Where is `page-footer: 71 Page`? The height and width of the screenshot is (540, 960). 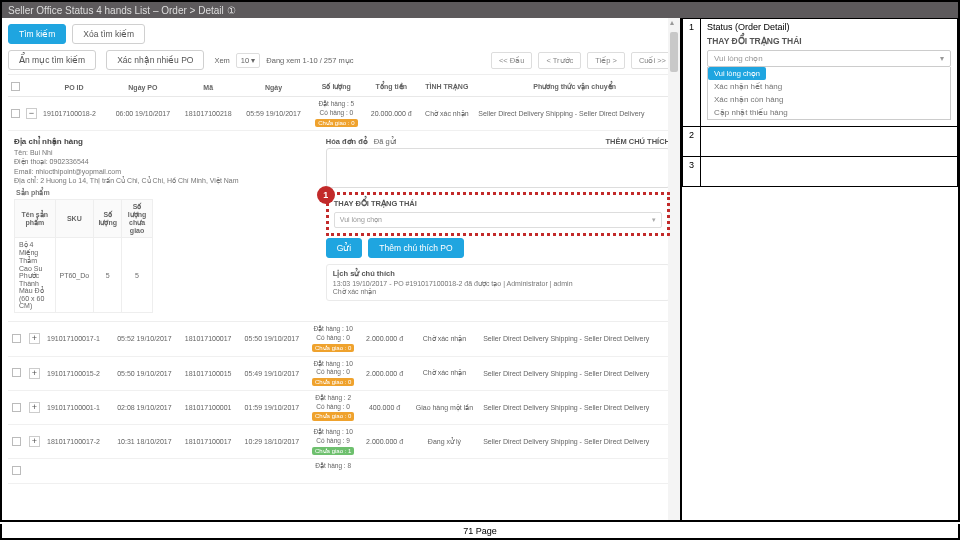
page-footer: 71 Page is located at coordinates (480, 532).